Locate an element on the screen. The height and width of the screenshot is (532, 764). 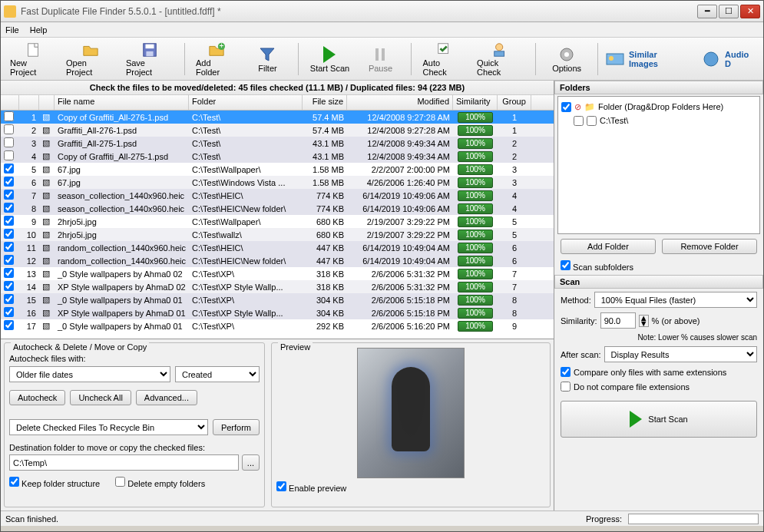
table-row: 17 ▧ _0 Style wallpapers by Ahma0 01C:\T… is located at coordinates (277, 325).